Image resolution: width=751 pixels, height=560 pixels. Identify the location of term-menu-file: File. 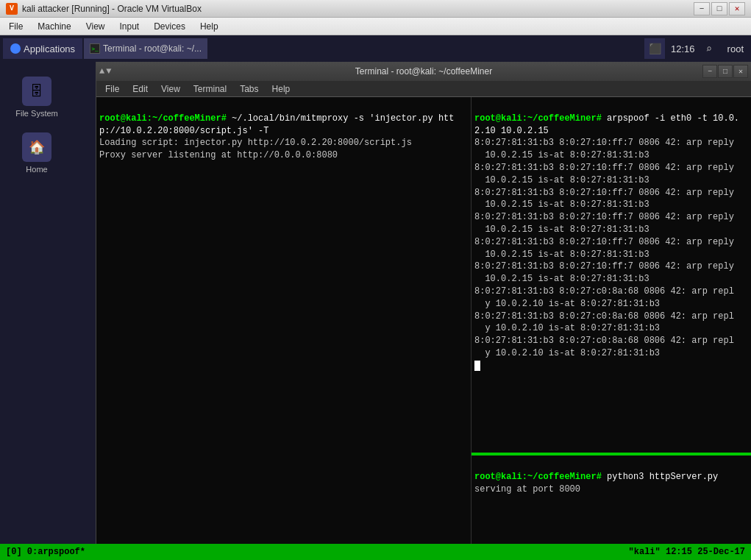
(112, 89).